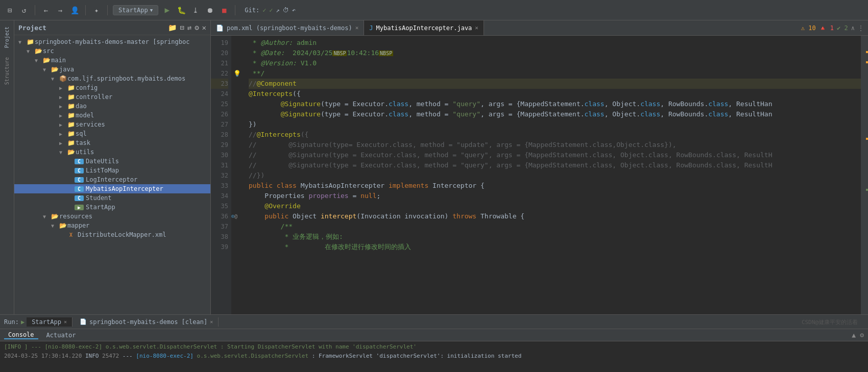  I want to click on actuator-tab: Actuator, so click(61, 335).